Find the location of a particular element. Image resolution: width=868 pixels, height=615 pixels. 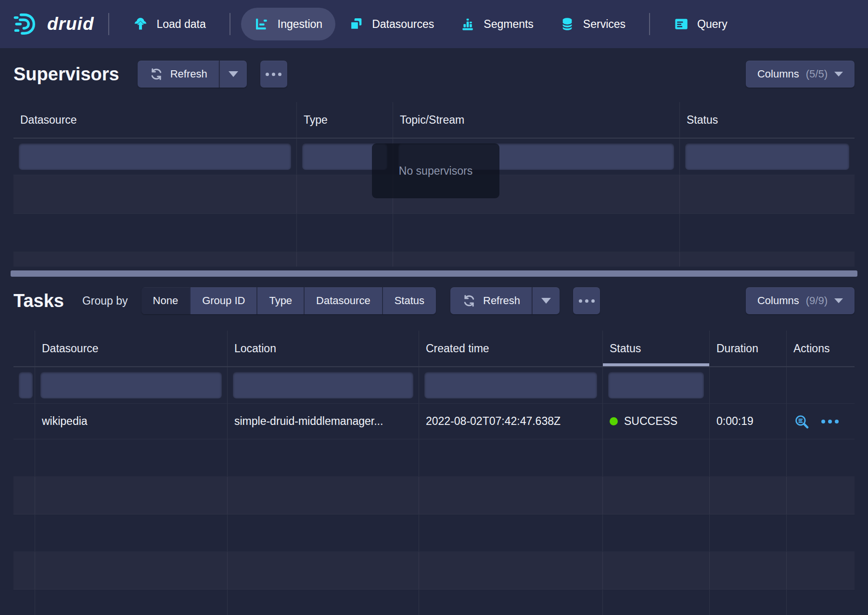

task-created-time-cell: 2022-08-02T07:42:47.638Z is located at coordinates (511, 422).